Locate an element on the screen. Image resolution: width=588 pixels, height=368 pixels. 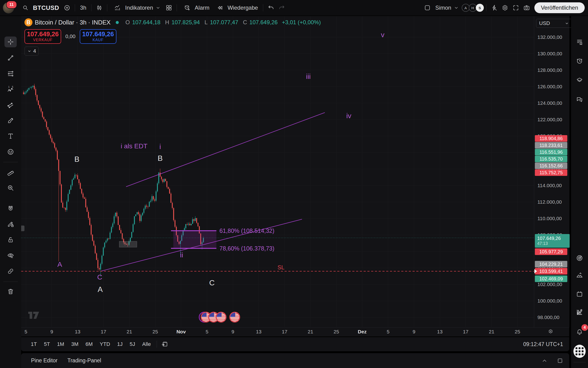
collaborator-badge: S is located at coordinates (480, 8).